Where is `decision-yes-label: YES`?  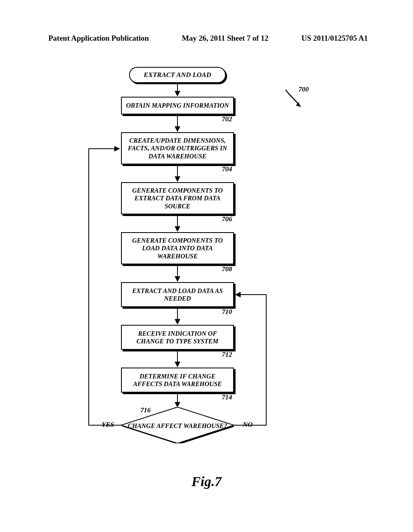 decision-yes-label: YES is located at coordinates (108, 425).